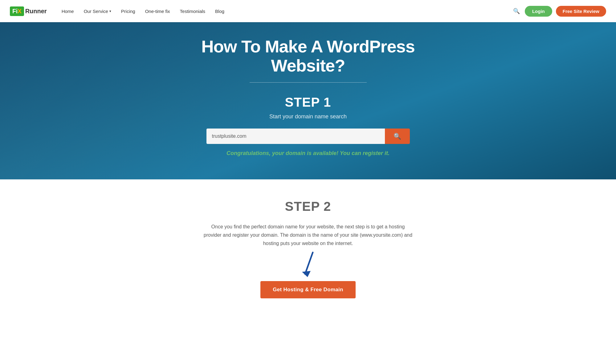 The image size is (616, 364). Describe the element at coordinates (516, 11) in the screenshot. I see `navbar-search-button: 🔍` at that location.